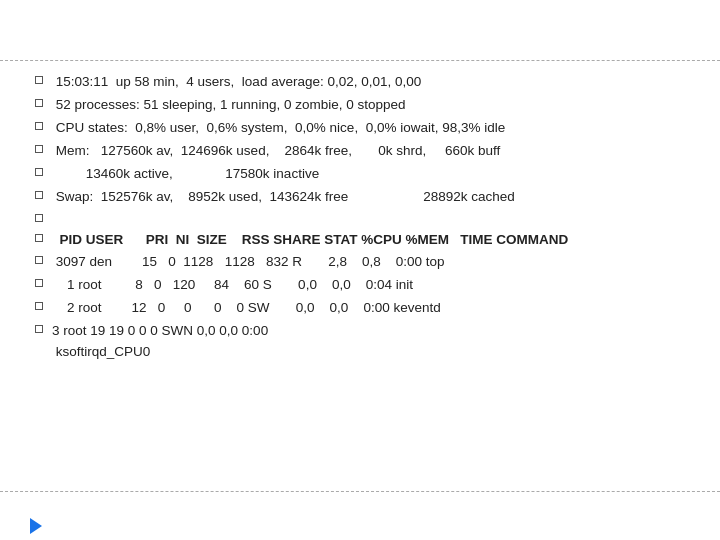 This screenshot has height=540, width=720. What do you see at coordinates (360, 152) in the screenshot?
I see `line-item: Mem: 127560k av, 124696k used, 2864k fre…` at bounding box center [360, 152].